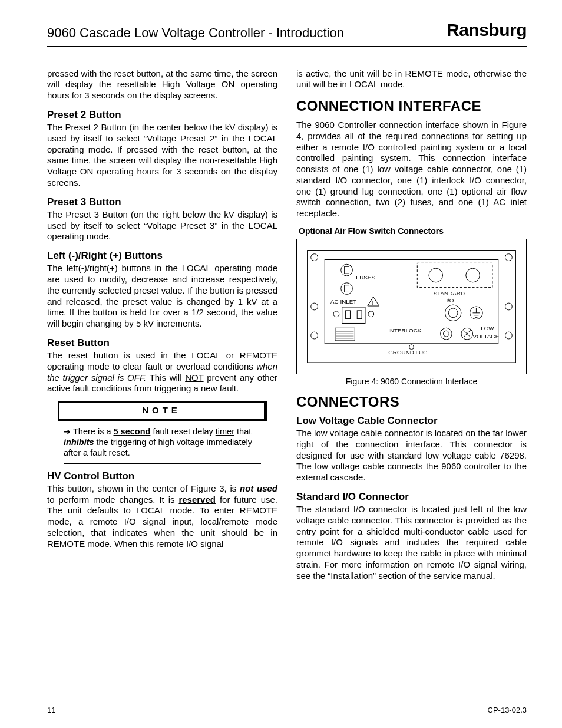  Describe the element at coordinates (163, 226) in the screenshot. I see `preset3-body: The Preset 3 Button (on the right below …` at that location.